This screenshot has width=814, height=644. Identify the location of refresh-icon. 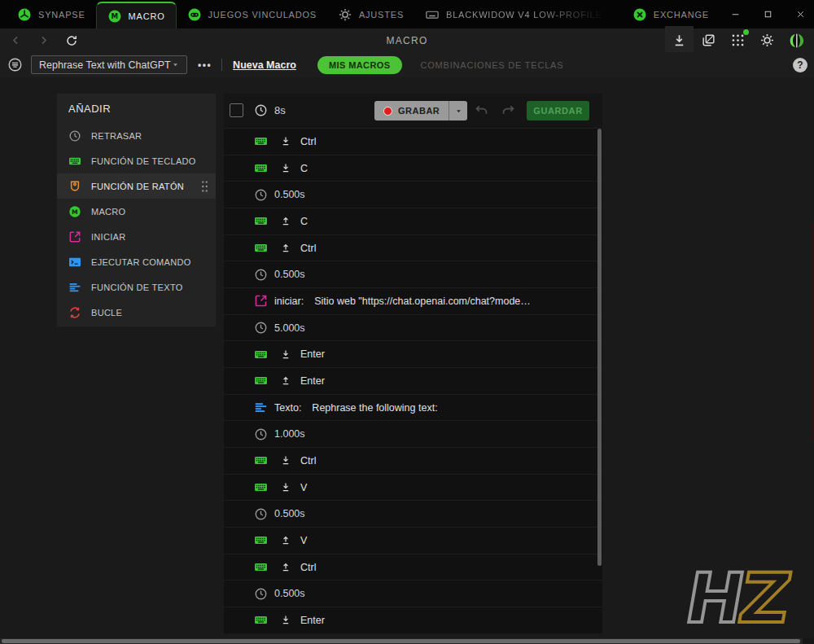
(72, 41).